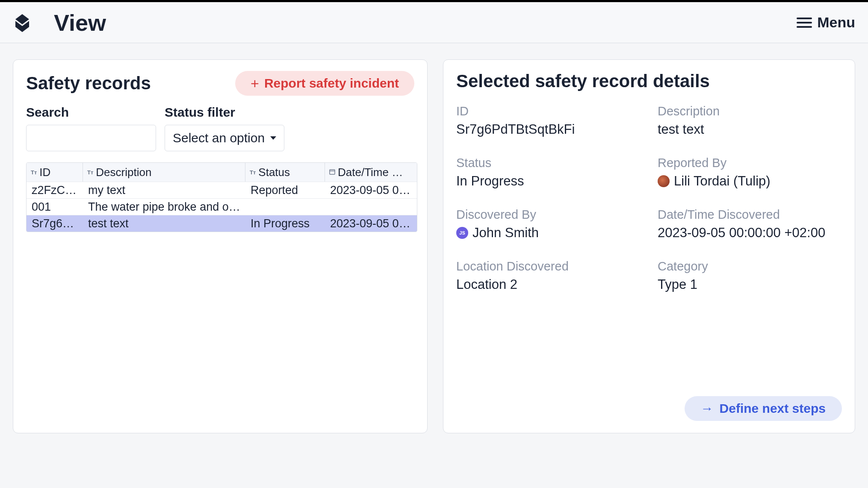 Image resolution: width=868 pixels, height=488 pixels. What do you see at coordinates (273, 138) in the screenshot?
I see `chevron-down-icon` at bounding box center [273, 138].